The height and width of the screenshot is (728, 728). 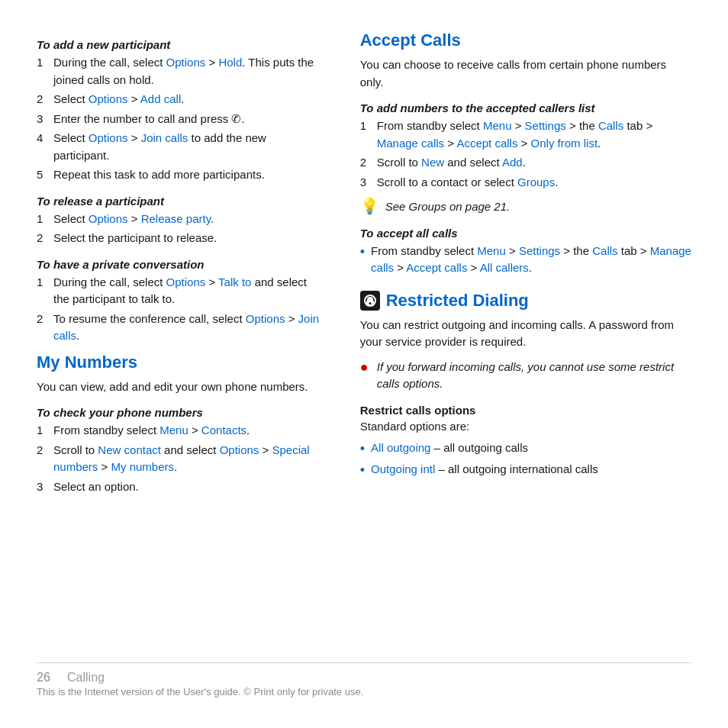 I want to click on bullet-item: • From standby select Menu > Settings > …, so click(x=526, y=259).